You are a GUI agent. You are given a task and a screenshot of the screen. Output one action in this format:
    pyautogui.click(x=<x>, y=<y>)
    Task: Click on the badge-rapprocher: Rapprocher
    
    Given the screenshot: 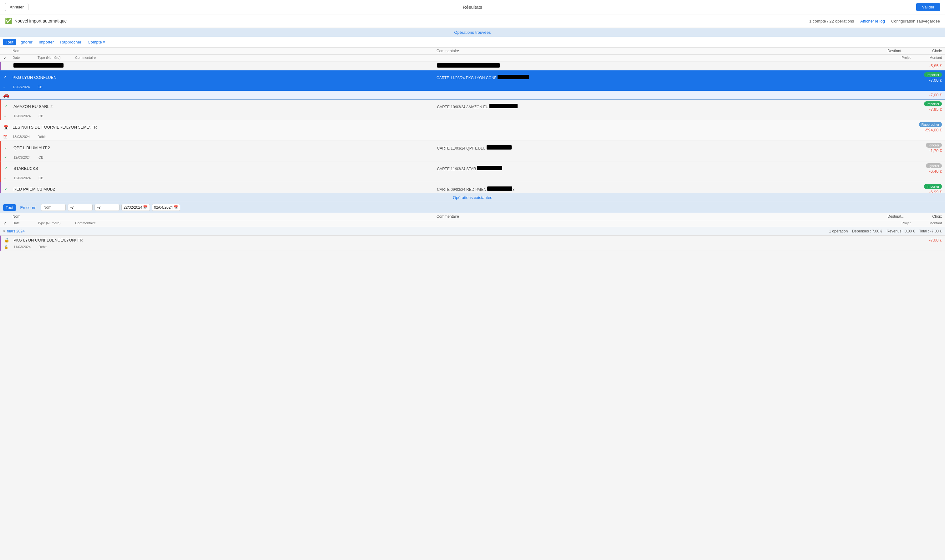 What is the action you would take?
    pyautogui.click(x=931, y=125)
    